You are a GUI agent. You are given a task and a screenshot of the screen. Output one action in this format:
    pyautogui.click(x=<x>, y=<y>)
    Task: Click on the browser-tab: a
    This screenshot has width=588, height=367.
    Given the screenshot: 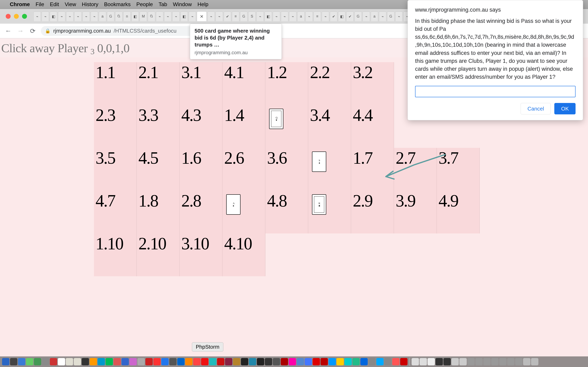 What is the action you would take?
    pyautogui.click(x=103, y=16)
    